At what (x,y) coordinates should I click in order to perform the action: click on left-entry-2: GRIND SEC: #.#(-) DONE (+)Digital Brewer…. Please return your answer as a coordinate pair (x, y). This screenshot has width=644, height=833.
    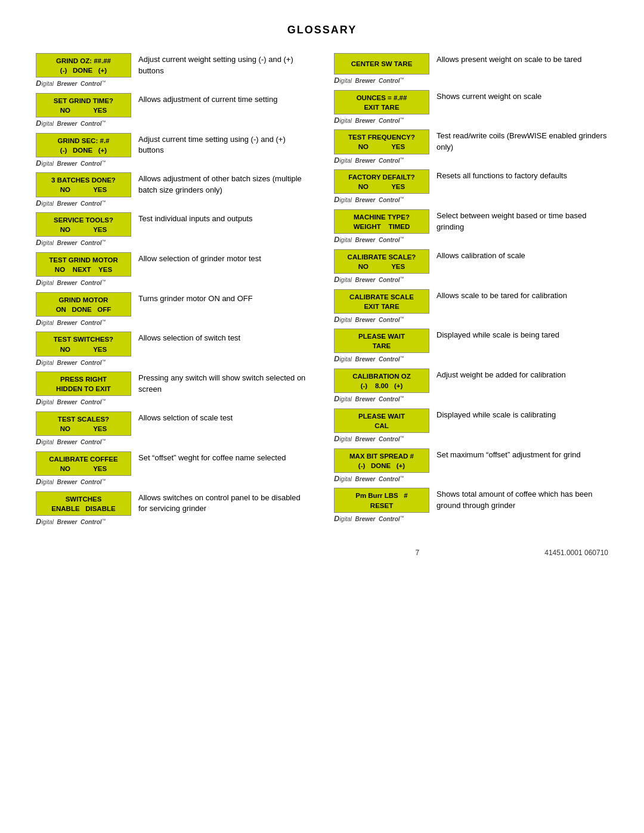
    Looking at the image, I should click on (173, 150).